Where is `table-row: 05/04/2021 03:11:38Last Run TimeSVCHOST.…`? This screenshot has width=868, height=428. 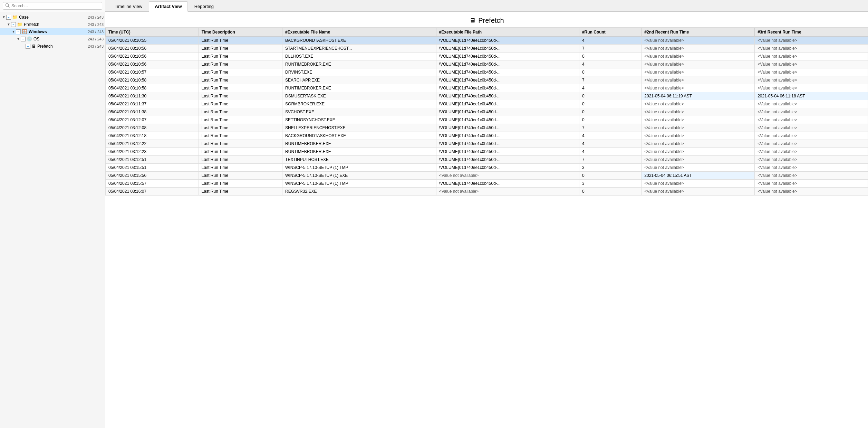 table-row: 05/04/2021 03:11:38Last Run TimeSVCHOST.… is located at coordinates (487, 112).